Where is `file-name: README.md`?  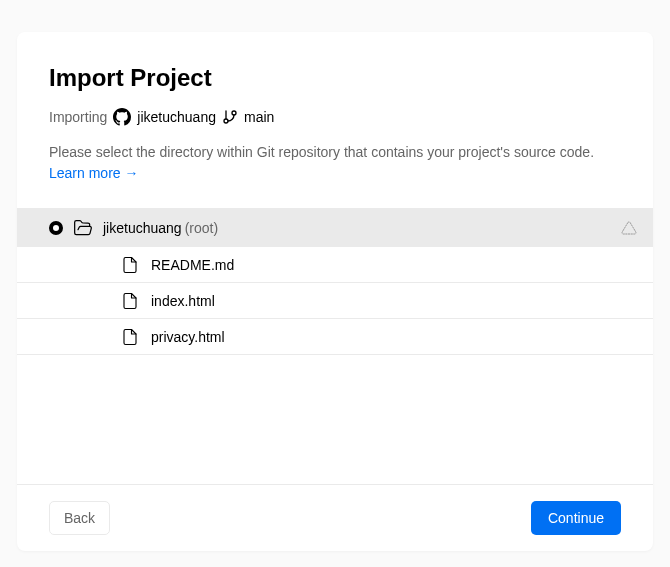 file-name: README.md is located at coordinates (192, 265).